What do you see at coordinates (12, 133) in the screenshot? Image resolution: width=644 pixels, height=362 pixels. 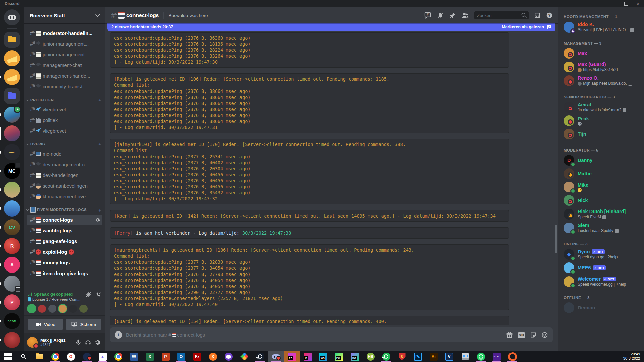 I see `server-icon-server-city-red` at bounding box center [12, 133].